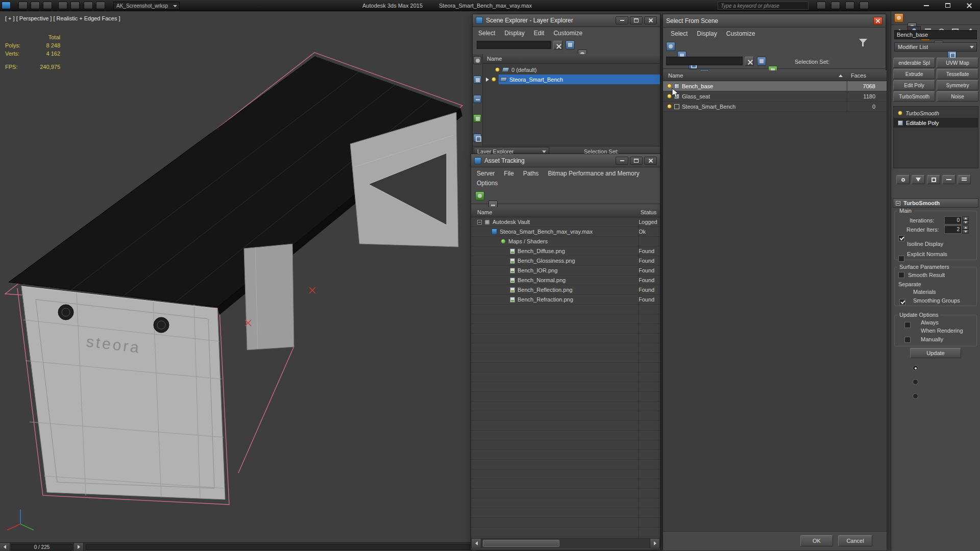  What do you see at coordinates (477, 138) in the screenshot?
I see `display-cameras-icon` at bounding box center [477, 138].